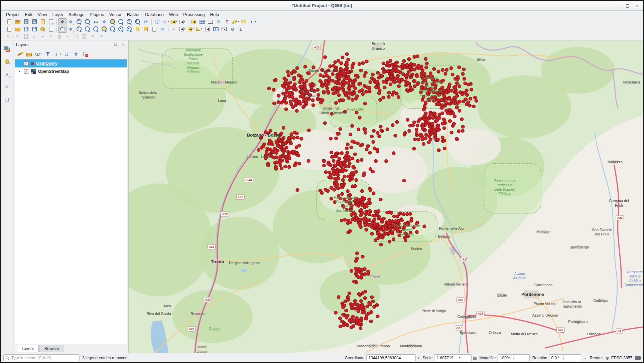 Image resolution: width=644 pixels, height=363 pixels. Describe the element at coordinates (419, 358) in the screenshot. I see `extents-toggle-icon: ⌖` at that location.